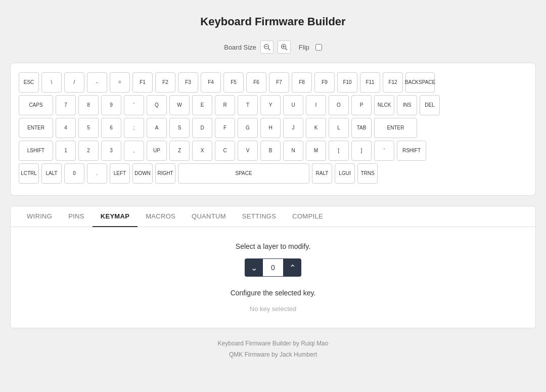 This screenshot has height=392, width=546. I want to click on key-apostrophe-r2: ', so click(134, 105).